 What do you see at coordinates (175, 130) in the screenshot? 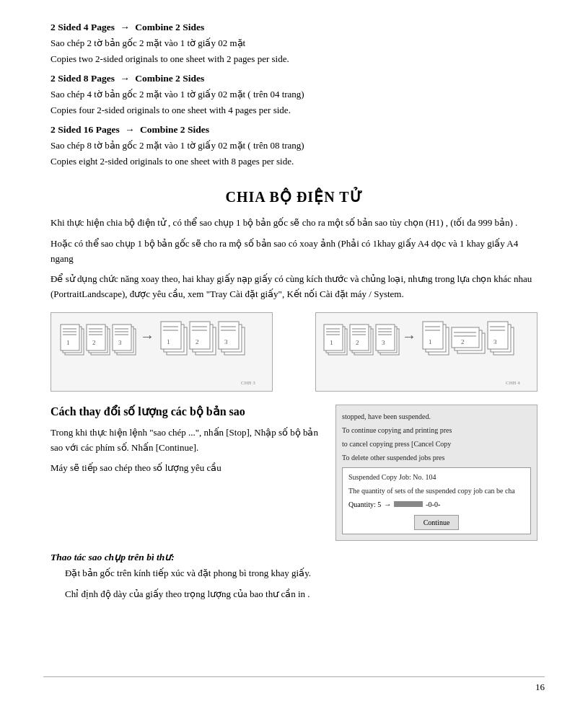
I see `section-title-suffix-3: Combine 2 Sides` at bounding box center [175, 130].